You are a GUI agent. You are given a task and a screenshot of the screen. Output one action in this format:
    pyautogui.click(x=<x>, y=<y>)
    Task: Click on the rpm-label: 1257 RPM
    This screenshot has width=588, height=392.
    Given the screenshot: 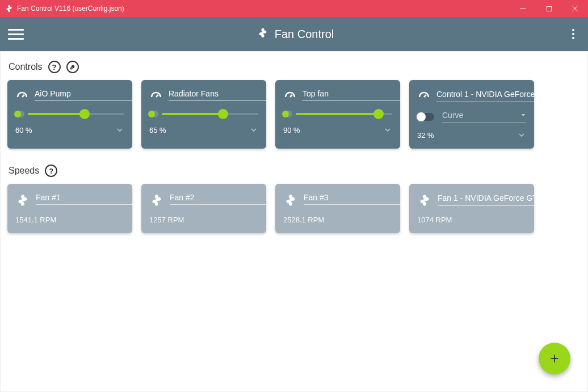 What is the action you would take?
    pyautogui.click(x=204, y=220)
    